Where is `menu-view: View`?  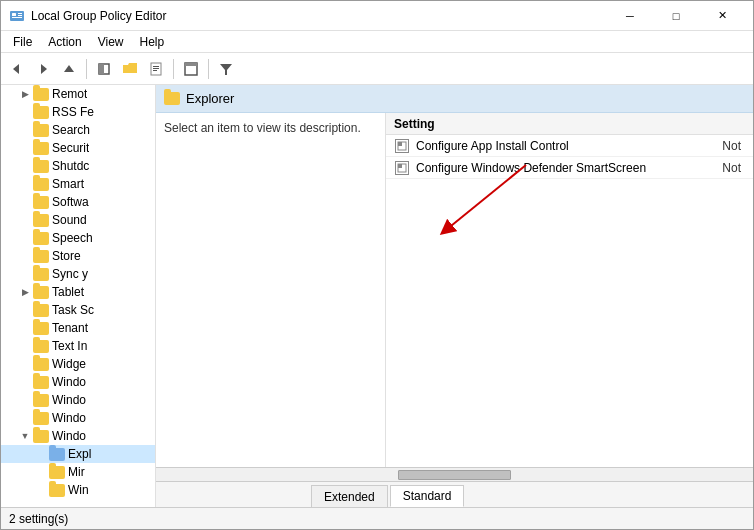
menu-view: View is located at coordinates (111, 42).